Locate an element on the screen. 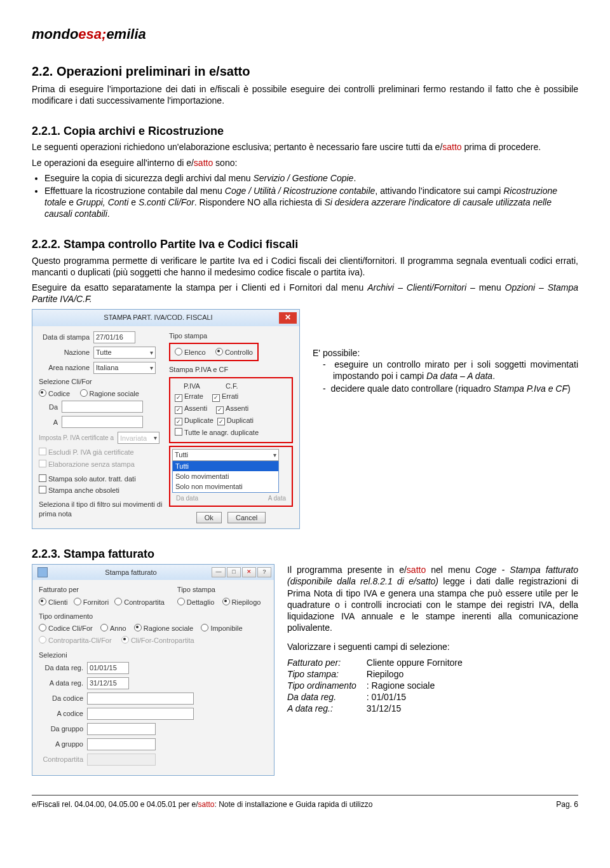 The width and height of the screenshot is (610, 868). chk-elab is located at coordinates (43, 464).